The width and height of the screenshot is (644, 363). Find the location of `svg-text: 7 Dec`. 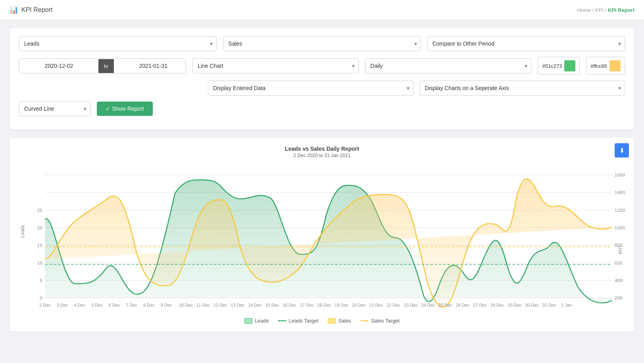

svg-text: 7 Dec is located at coordinates (132, 305).